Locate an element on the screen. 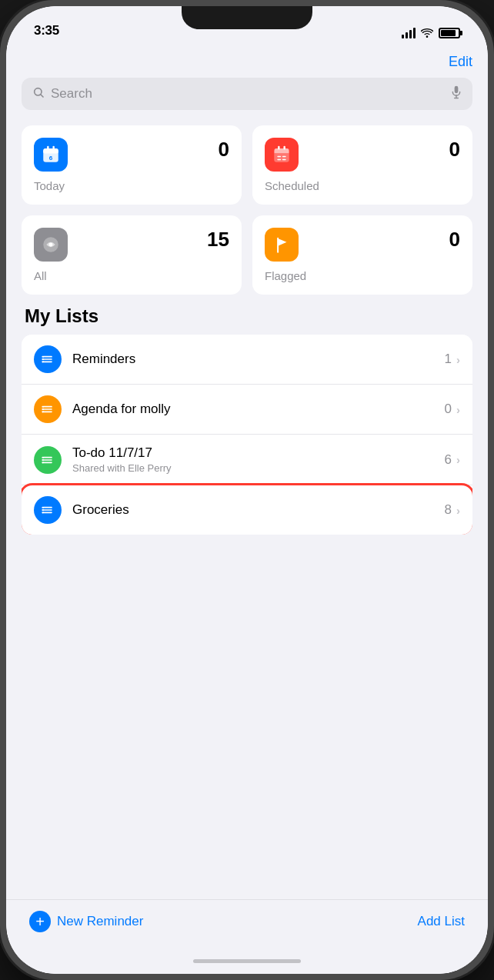 The image size is (494, 980). groceries-count: 8 is located at coordinates (448, 510).